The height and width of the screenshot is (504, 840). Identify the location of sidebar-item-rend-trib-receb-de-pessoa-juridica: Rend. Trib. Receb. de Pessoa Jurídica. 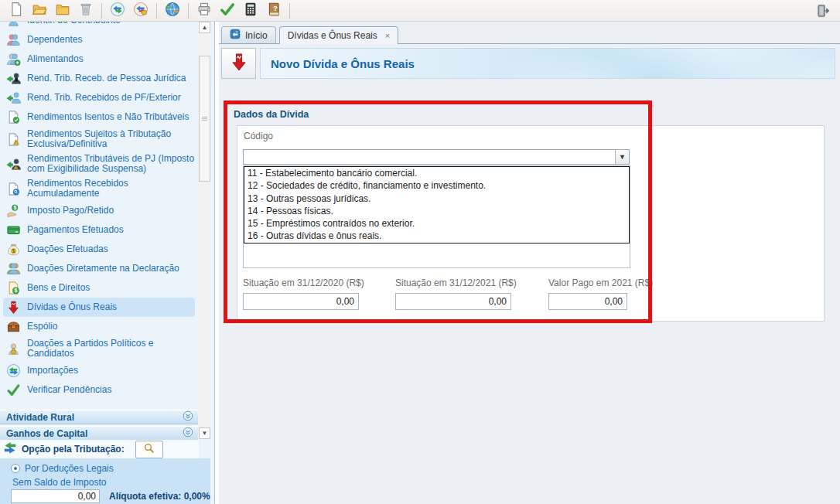
(99, 79).